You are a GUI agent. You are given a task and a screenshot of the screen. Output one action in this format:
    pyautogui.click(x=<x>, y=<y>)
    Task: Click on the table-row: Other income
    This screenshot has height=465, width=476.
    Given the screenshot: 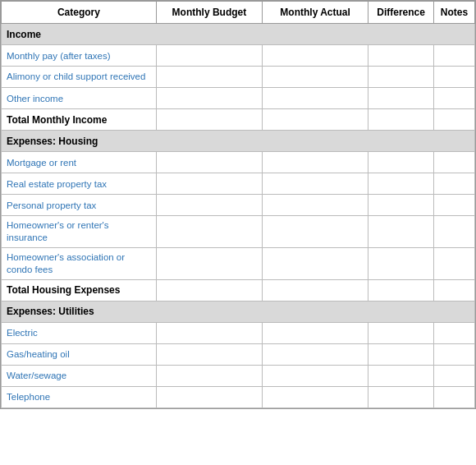 What is the action you would take?
    pyautogui.click(x=238, y=99)
    